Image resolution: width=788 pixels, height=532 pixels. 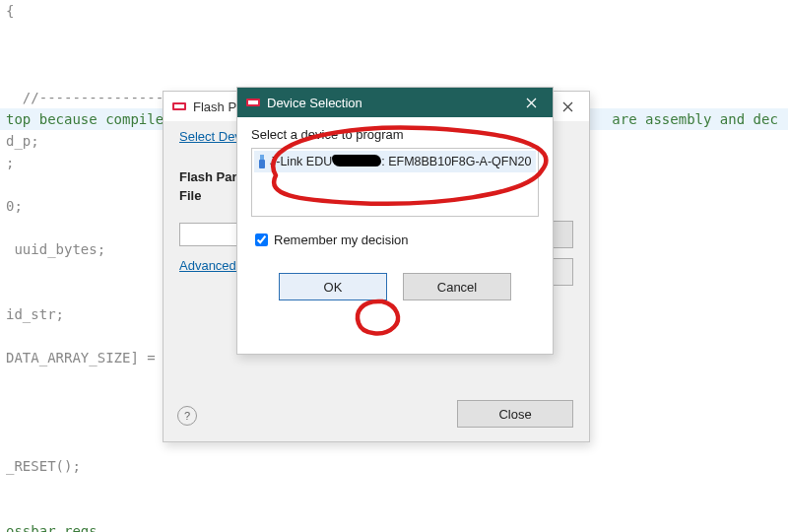 I want to click on device-selection-titlebar: Device Selection, so click(x=395, y=102).